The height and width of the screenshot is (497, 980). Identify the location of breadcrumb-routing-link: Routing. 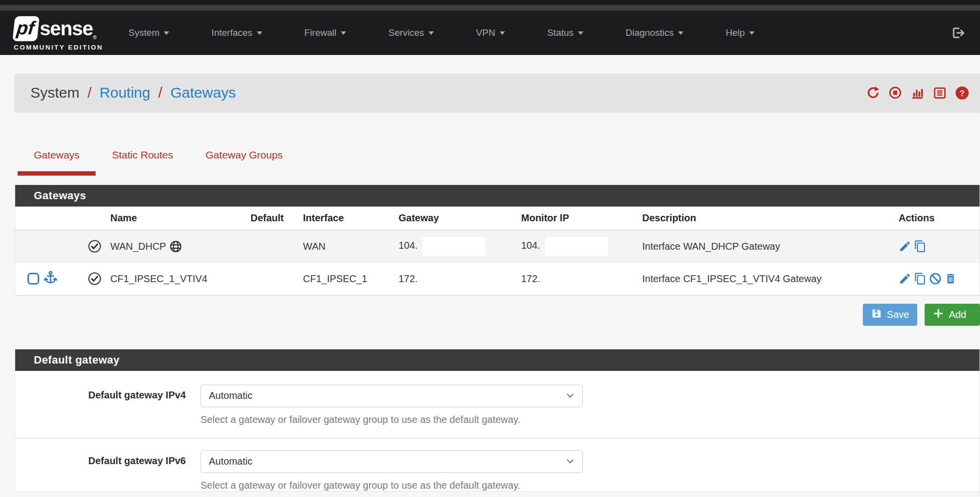
(125, 92).